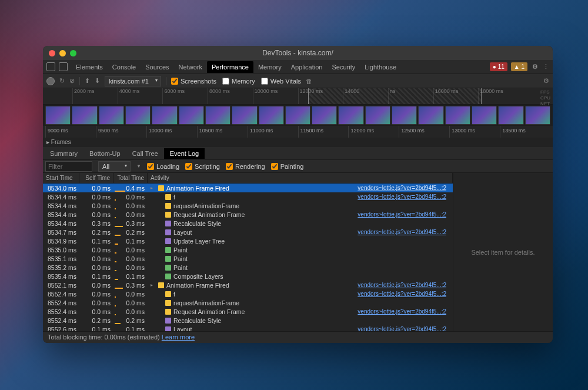  What do you see at coordinates (246, 166) in the screenshot?
I see `filter-rendering: Rendering` at bounding box center [246, 166].